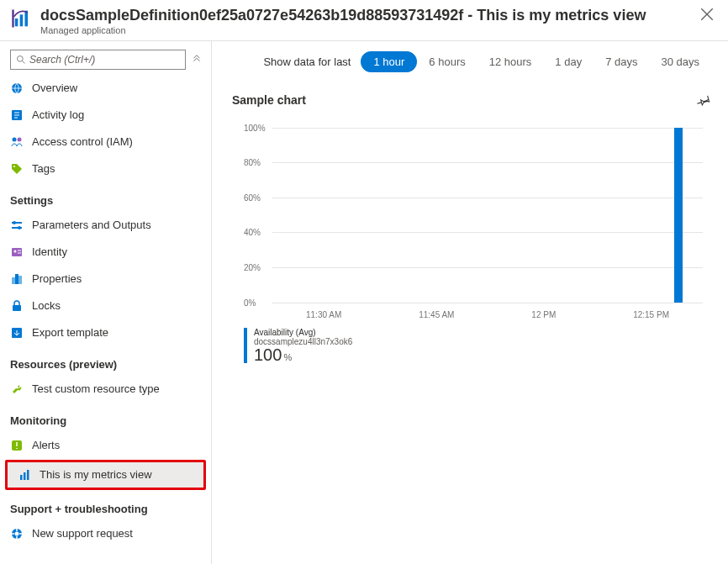 Image resolution: width=728 pixels, height=564 pixels. I want to click on sidebar-item-label: Locks, so click(46, 306).